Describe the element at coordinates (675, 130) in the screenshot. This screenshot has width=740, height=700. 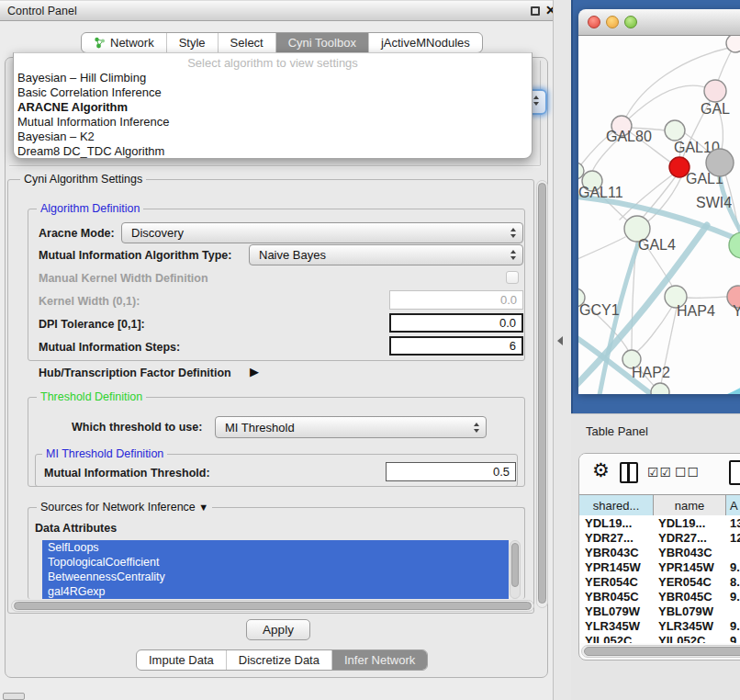
I see `network-node-gal10` at that location.